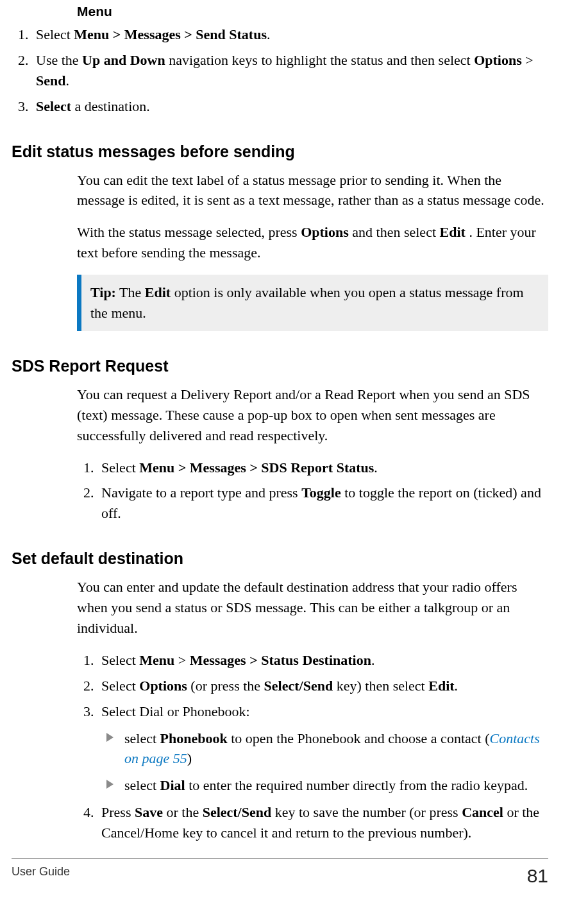  Describe the element at coordinates (319, 60) in the screenshot. I see `text: navigation keys to highlight the status …` at that location.